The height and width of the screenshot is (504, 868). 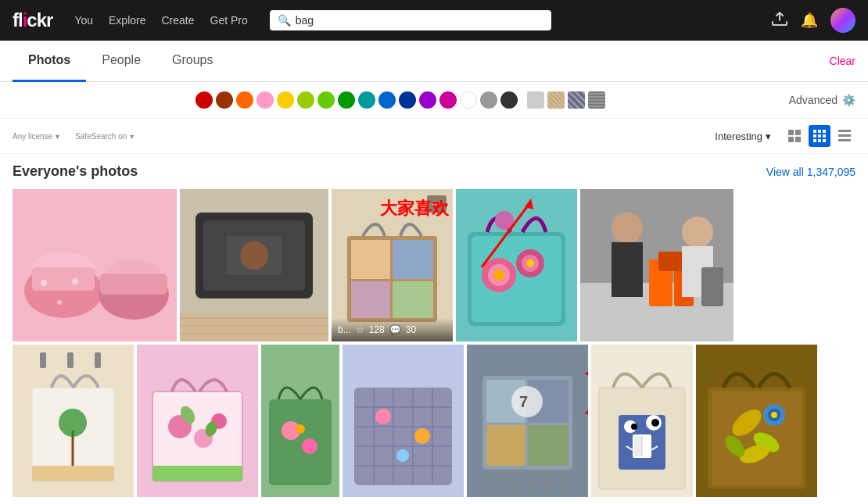 I want to click on swatch-yellow, so click(x=285, y=100).